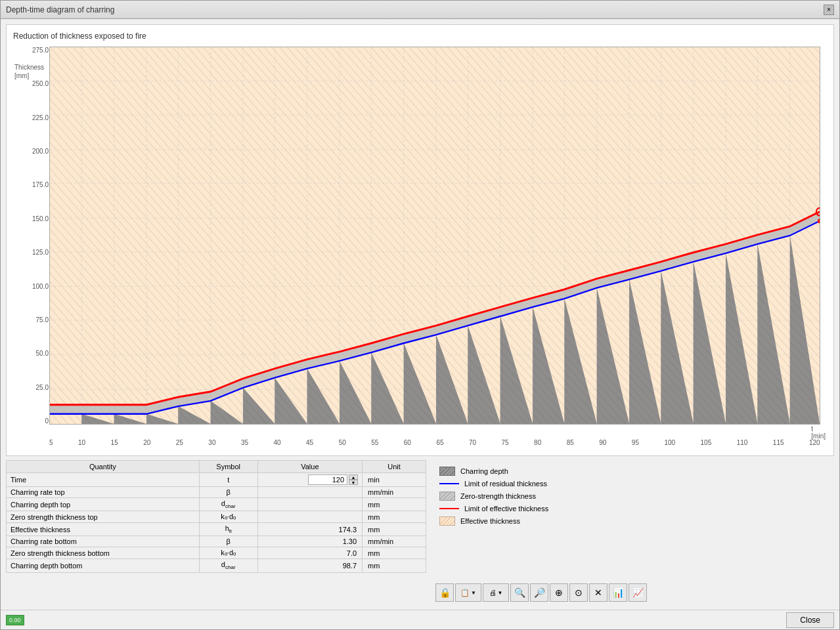 The image size is (840, 630). I want to click on legend-effective-limit: Limit of effective thickness, so click(633, 509).